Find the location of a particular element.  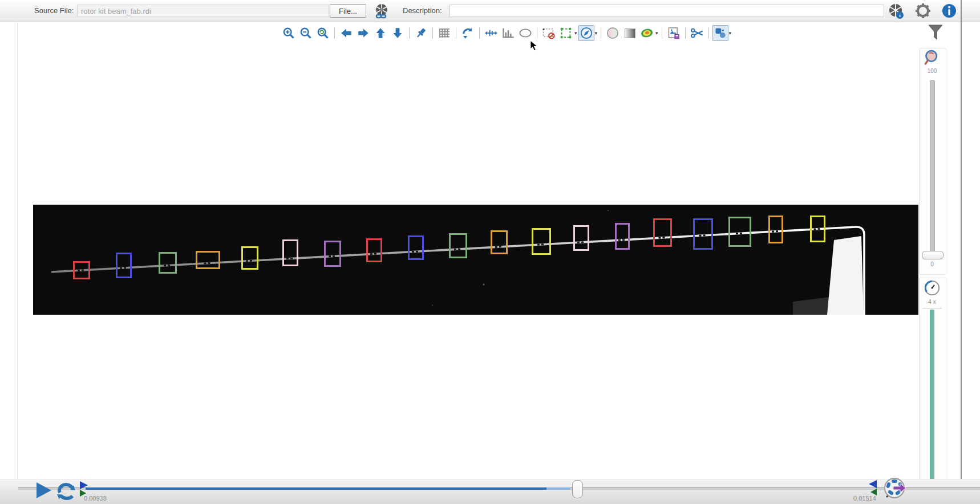

circle-overlay-icon is located at coordinates (613, 33).